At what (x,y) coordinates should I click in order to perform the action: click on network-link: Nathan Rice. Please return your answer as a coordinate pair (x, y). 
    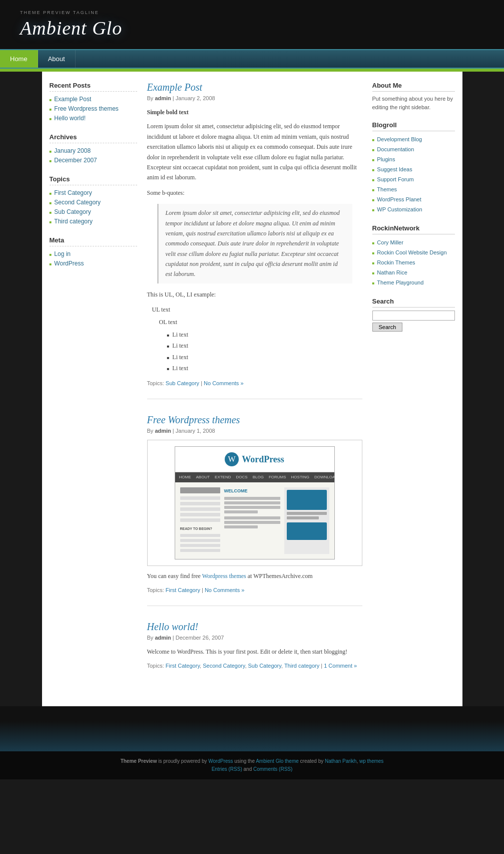
    Looking at the image, I should click on (392, 272).